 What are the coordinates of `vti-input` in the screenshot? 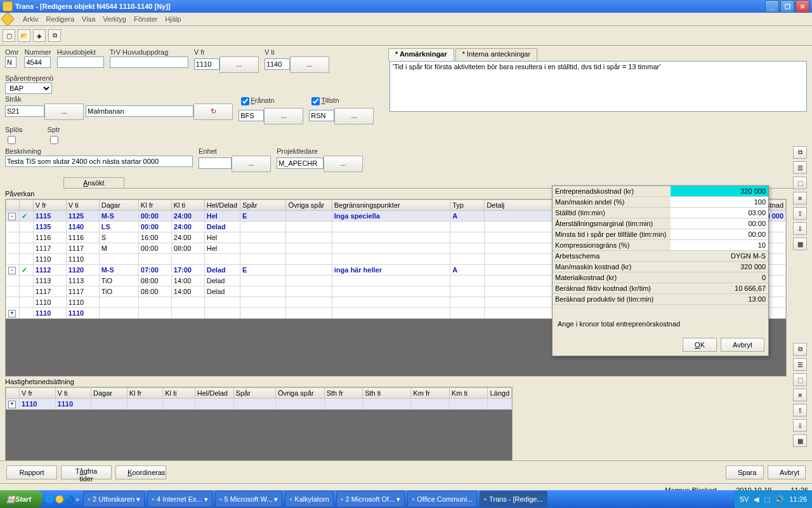 It's located at (277, 64).